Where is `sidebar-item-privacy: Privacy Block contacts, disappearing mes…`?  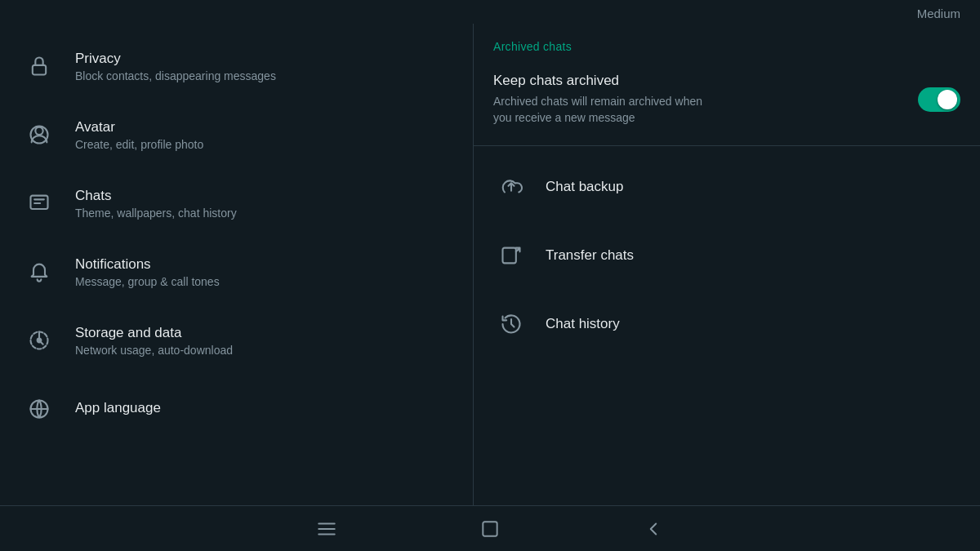
sidebar-item-privacy: Privacy Block contacts, disappearing mes… is located at coordinates (237, 66).